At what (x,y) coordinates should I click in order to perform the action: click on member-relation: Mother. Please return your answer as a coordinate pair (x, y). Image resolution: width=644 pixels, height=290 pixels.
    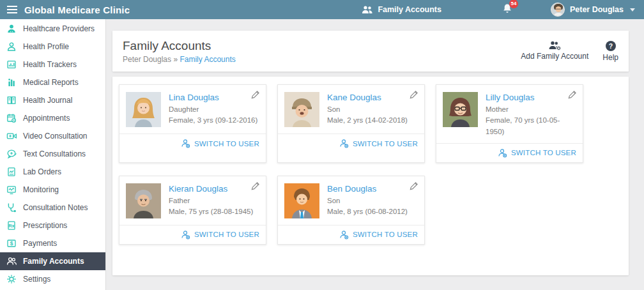
    Looking at the image, I should click on (531, 110).